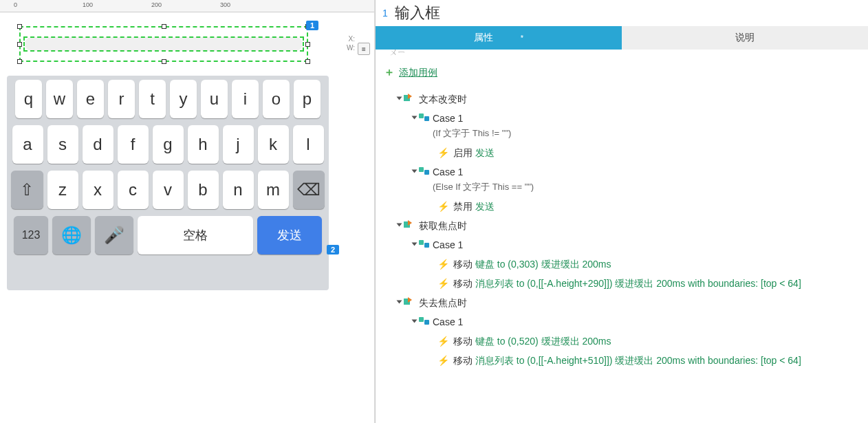 The height and width of the screenshot is (423, 868). I want to click on action-node: ⚡ 启用 发送, so click(649, 153).